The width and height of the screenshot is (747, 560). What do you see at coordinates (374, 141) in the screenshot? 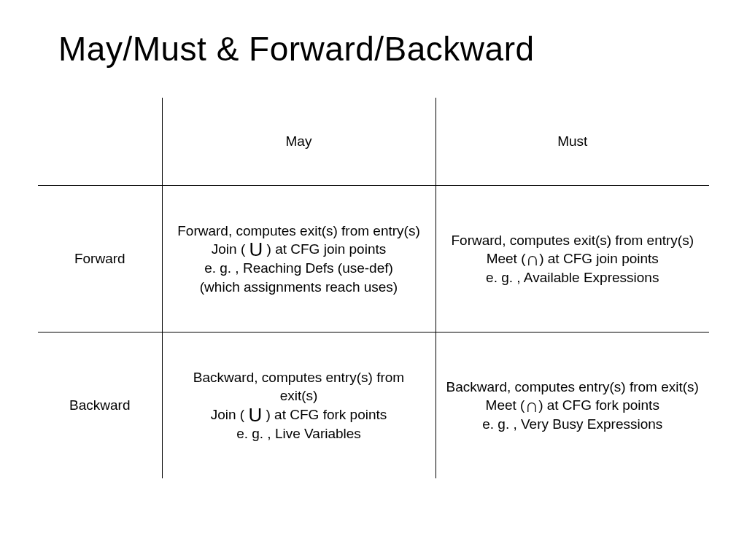
I see `header-row: May Must` at bounding box center [374, 141].